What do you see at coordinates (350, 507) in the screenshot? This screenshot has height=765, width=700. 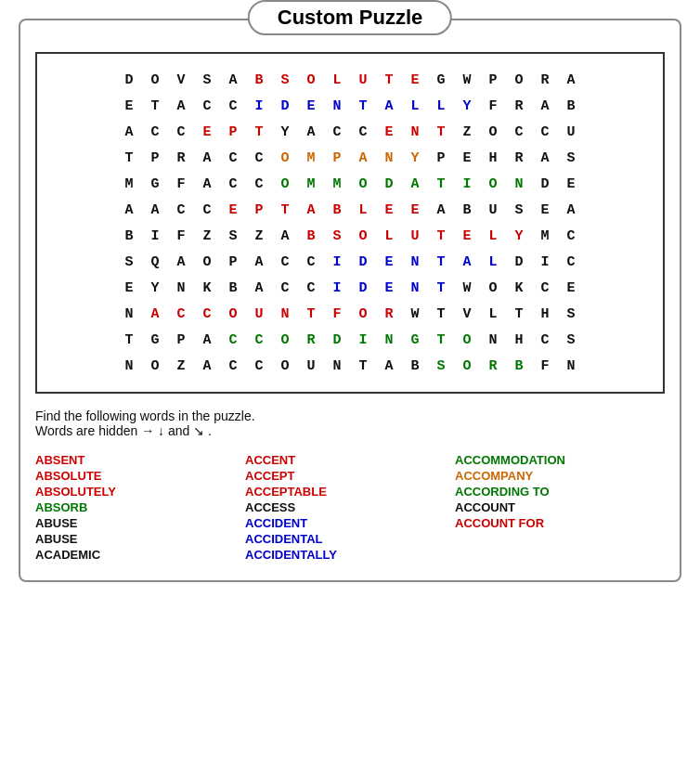 I see `word-column-1: ACCENTACCEPTACCEPTABLEACCESSACCIDENTACCI…` at bounding box center [350, 507].